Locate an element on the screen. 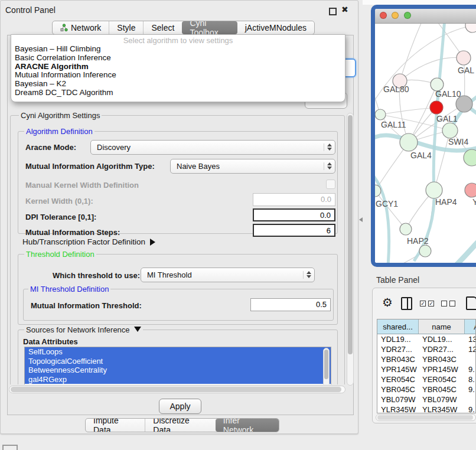 This screenshot has height=450, width=476. settings-vertical-scrollbar is located at coordinates (350, 249).